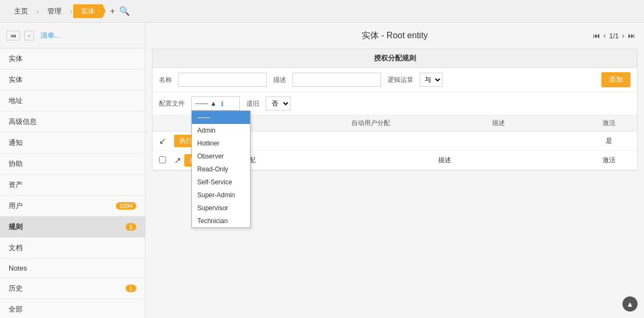  I want to click on nav-entity: 实体, so click(89, 11).